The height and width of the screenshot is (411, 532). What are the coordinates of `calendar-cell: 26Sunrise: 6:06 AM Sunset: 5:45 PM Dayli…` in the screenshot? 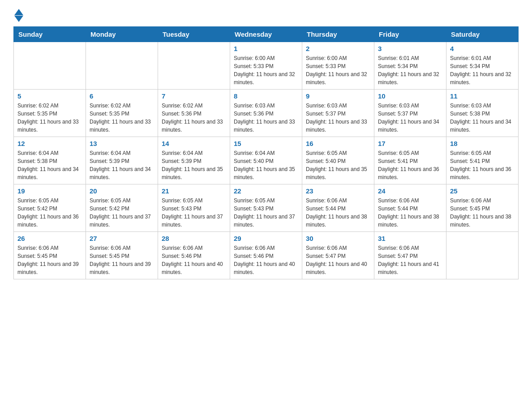 It's located at (50, 256).